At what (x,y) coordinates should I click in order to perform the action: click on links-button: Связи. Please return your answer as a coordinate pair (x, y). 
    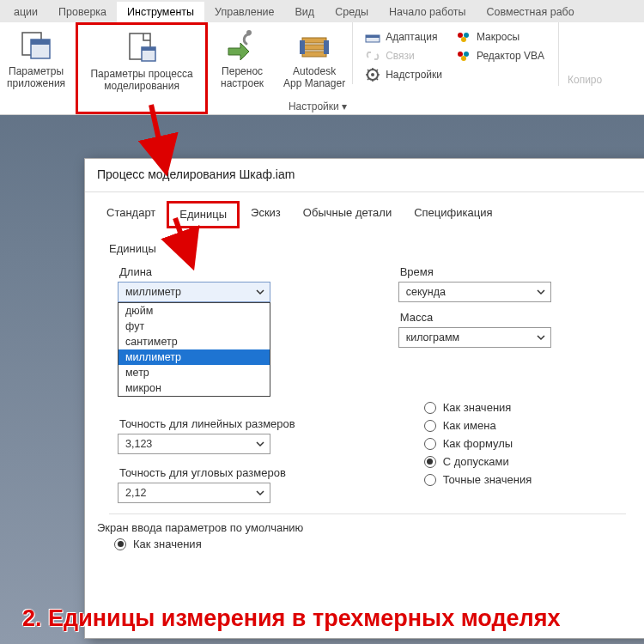
    Looking at the image, I should click on (404, 56).